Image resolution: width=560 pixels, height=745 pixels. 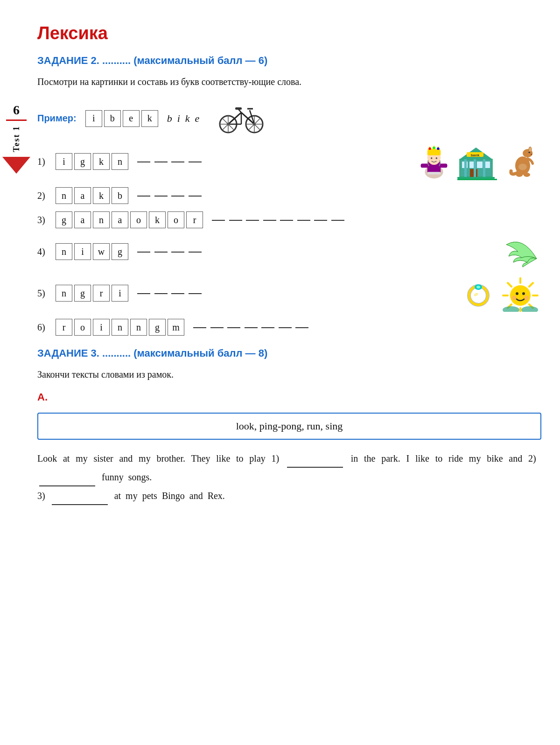 I want to click on sidebar-number: 6, so click(x=16, y=110).